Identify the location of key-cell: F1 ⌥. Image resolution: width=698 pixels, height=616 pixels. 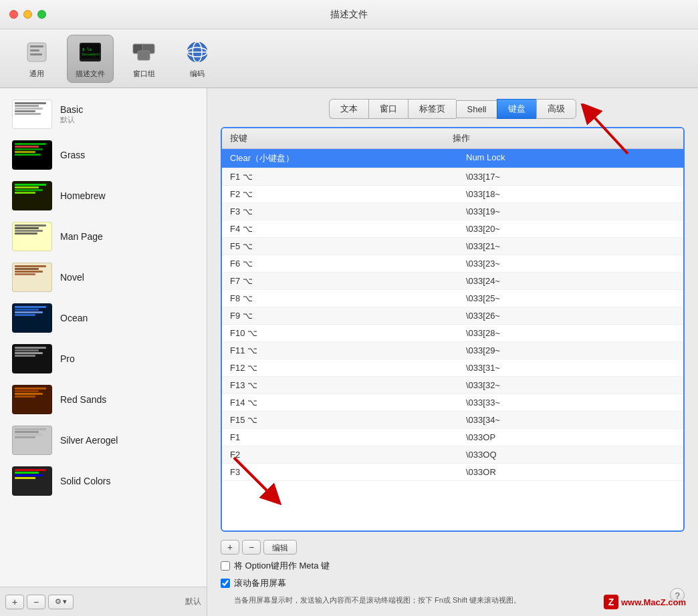
(341, 176).